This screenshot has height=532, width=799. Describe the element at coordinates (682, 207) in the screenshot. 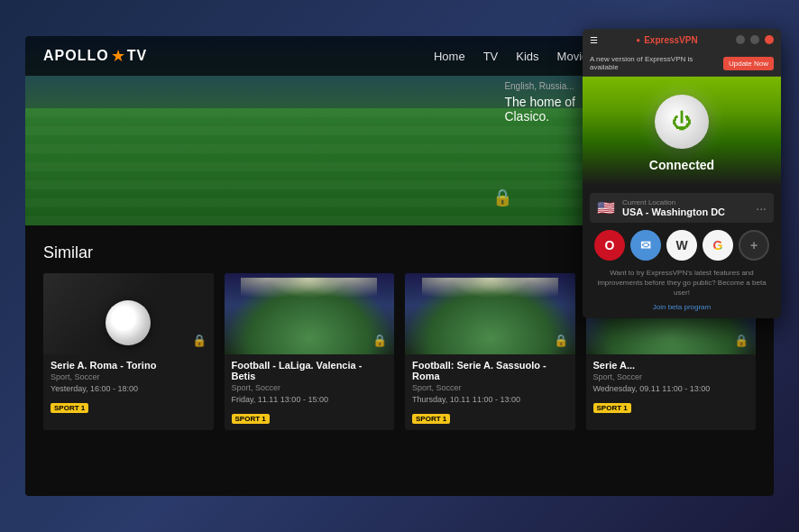

I see `vpn-location: 🇺🇸 Current Location USA - Washington DC …` at that location.